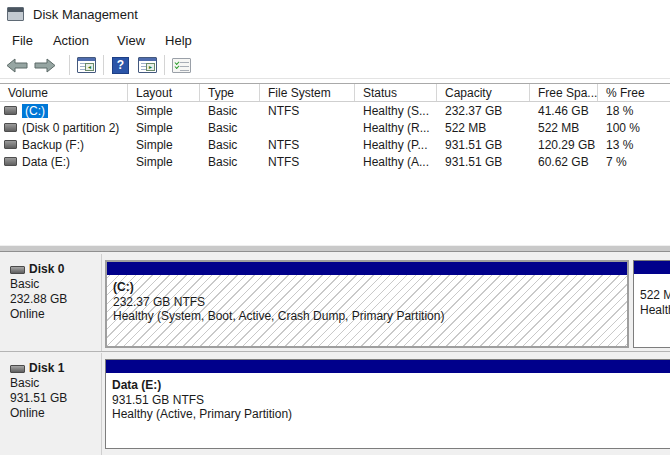  Describe the element at coordinates (335, 40) in the screenshot. I see `menu-bar: File Action View Help` at that location.